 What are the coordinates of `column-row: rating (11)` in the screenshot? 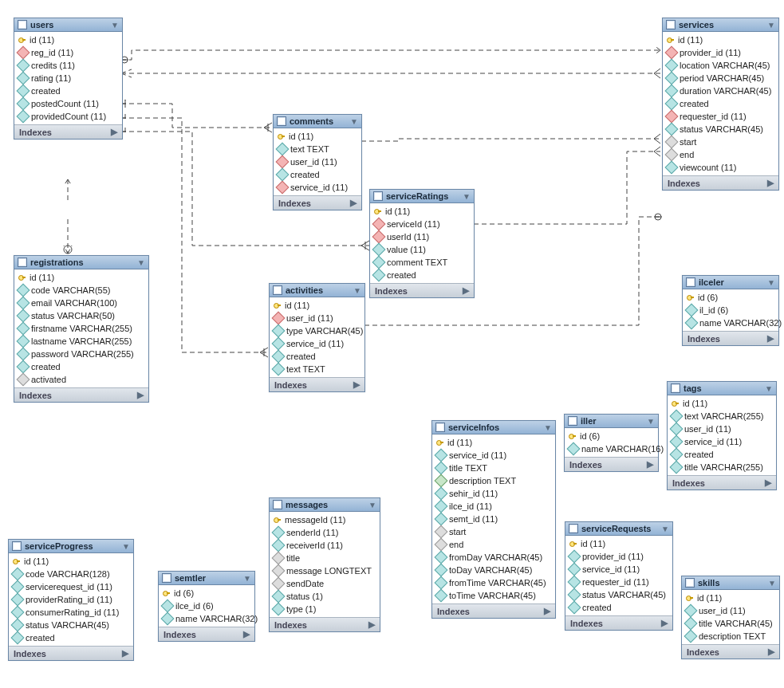 It's located at (69, 78).